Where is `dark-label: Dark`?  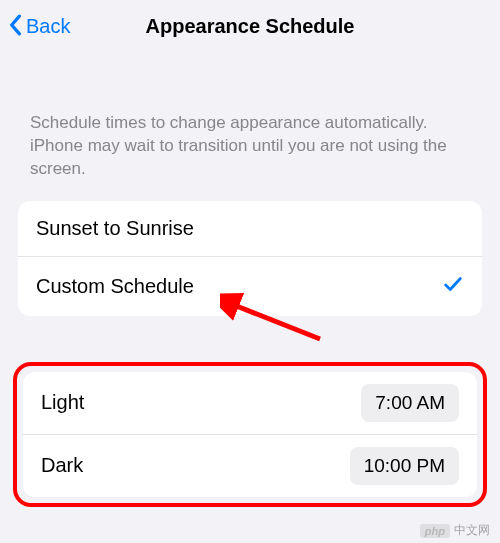 dark-label: Dark is located at coordinates (62, 466).